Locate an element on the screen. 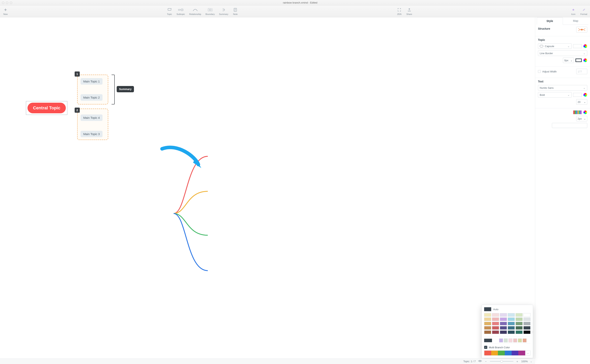 This screenshot has height=364, width=590. zoom-out-button: − is located at coordinates (486, 362).